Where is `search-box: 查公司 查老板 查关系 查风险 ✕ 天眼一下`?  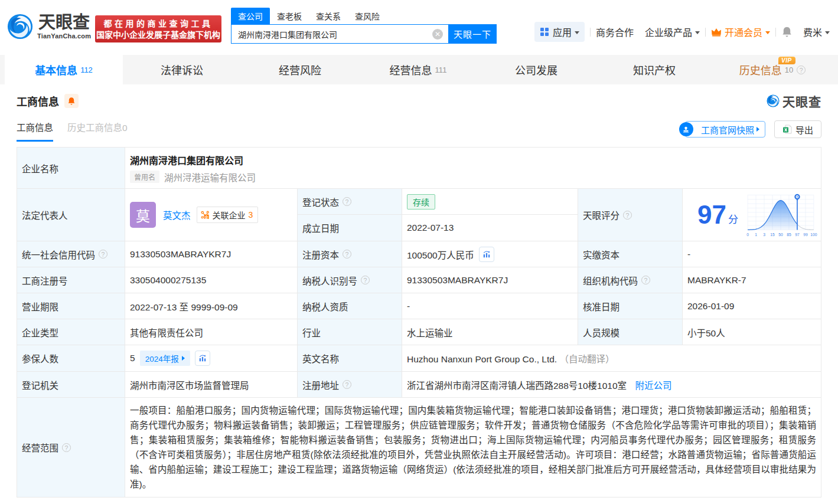 search-box: 查公司 查老板 查关系 查风险 ✕ 天眼一下 is located at coordinates (364, 26).